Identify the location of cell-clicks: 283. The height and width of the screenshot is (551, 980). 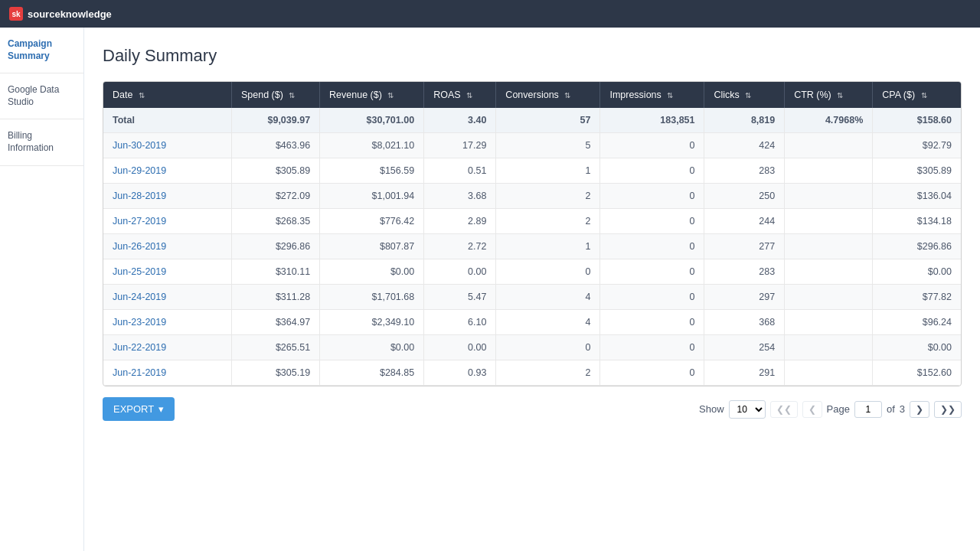
(744, 272).